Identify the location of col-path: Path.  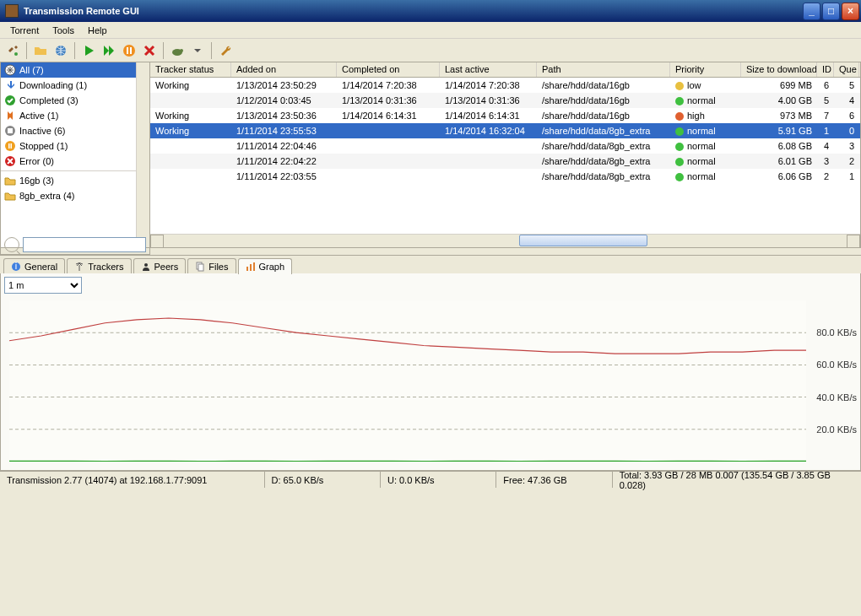
(604, 69).